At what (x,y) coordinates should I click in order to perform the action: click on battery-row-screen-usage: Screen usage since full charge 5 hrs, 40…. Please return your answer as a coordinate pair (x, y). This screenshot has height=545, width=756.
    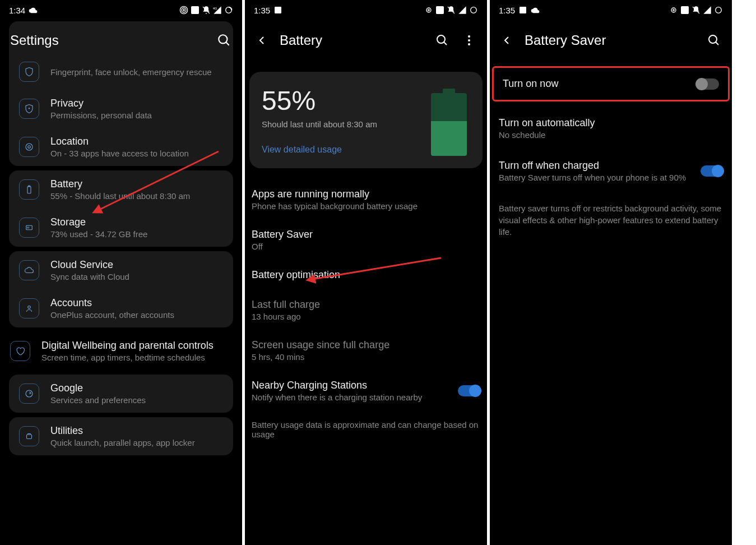
    Looking at the image, I should click on (366, 350).